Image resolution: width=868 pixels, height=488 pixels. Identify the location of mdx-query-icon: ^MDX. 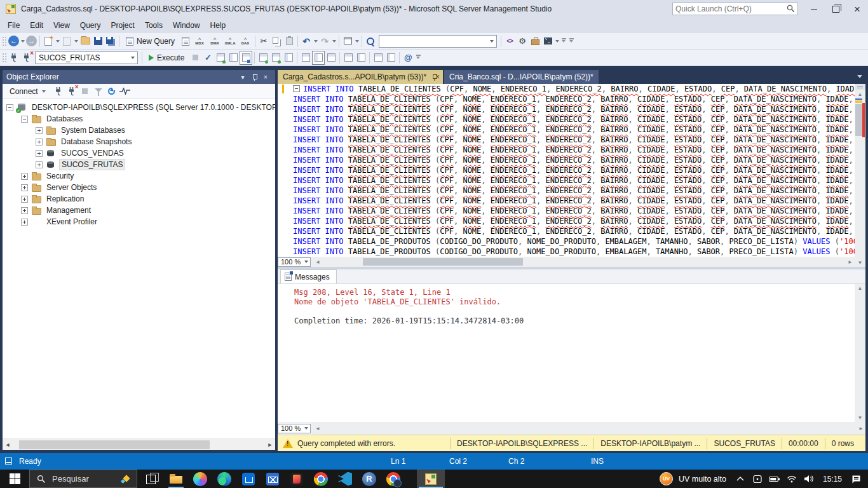
(200, 41).